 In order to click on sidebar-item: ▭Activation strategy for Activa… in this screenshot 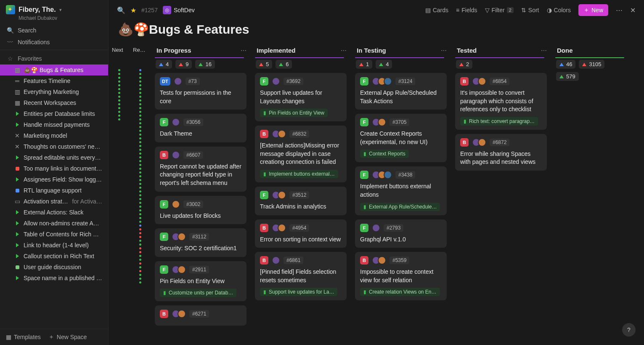, I will do `click(54, 201)`.